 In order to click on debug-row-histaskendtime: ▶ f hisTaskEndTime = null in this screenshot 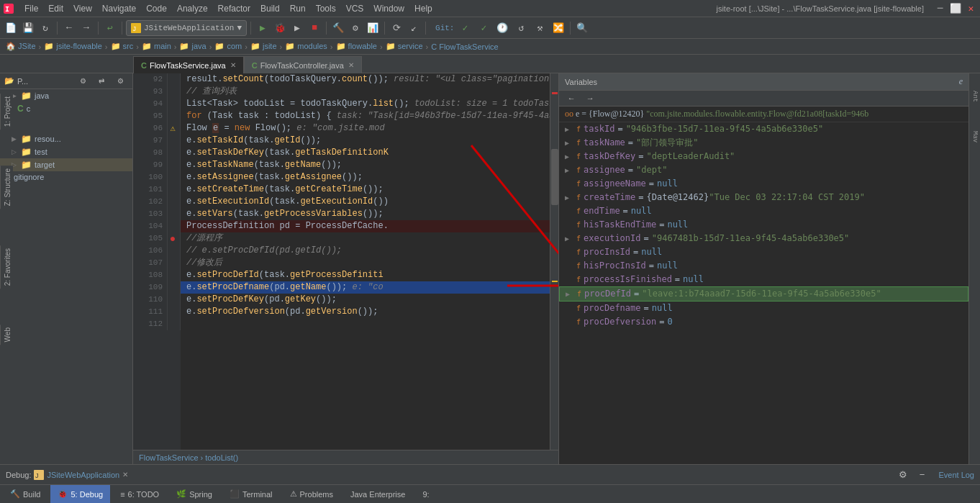, I will do `click(764, 225)`.